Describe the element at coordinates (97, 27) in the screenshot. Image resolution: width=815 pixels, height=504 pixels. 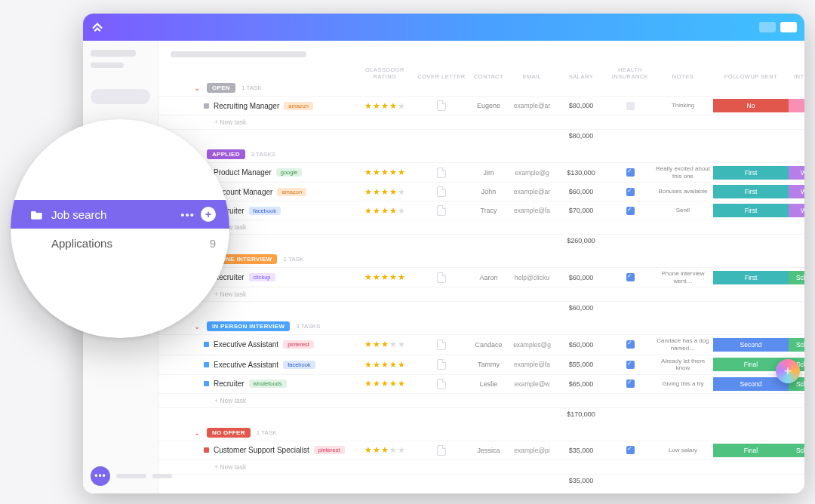
I see `app-logo-icon` at that location.